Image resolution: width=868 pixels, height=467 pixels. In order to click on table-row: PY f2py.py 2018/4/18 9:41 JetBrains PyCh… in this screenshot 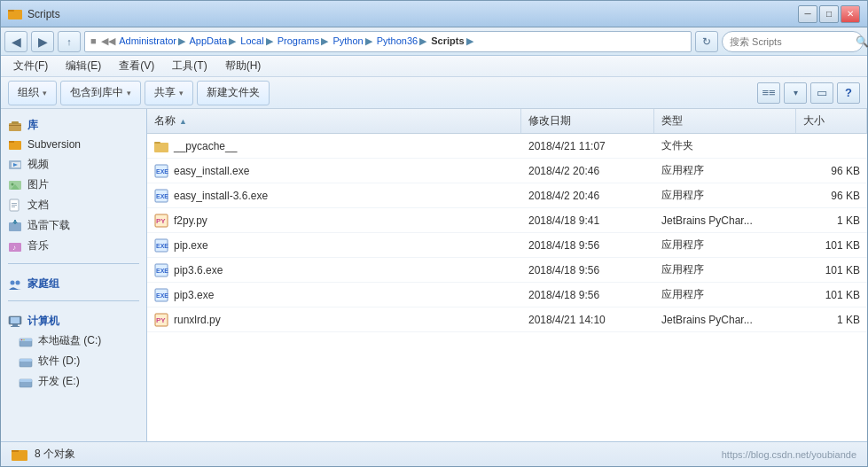, I will do `click(507, 221)`.